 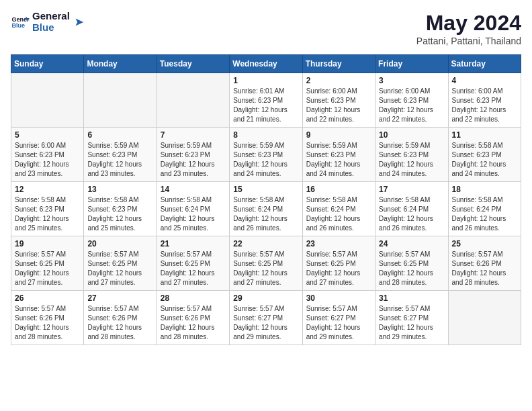 I want to click on day-number: 23, so click(x=339, y=244).